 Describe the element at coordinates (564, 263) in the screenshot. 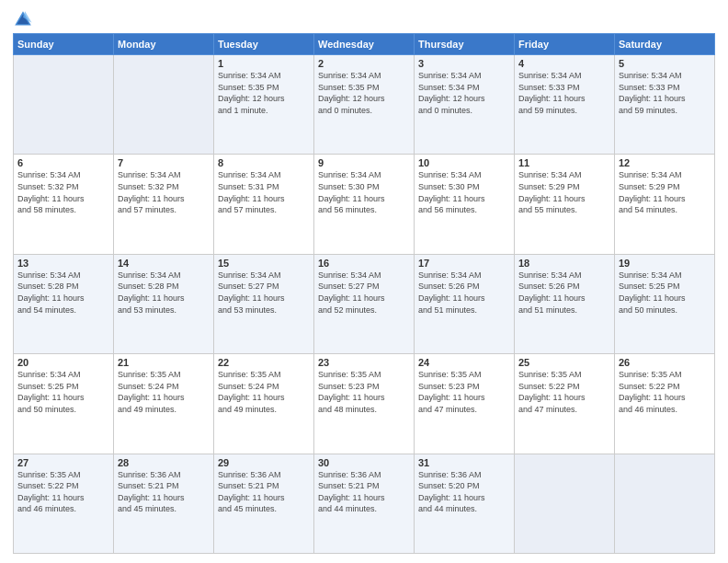

I see `day-number: 18` at that location.